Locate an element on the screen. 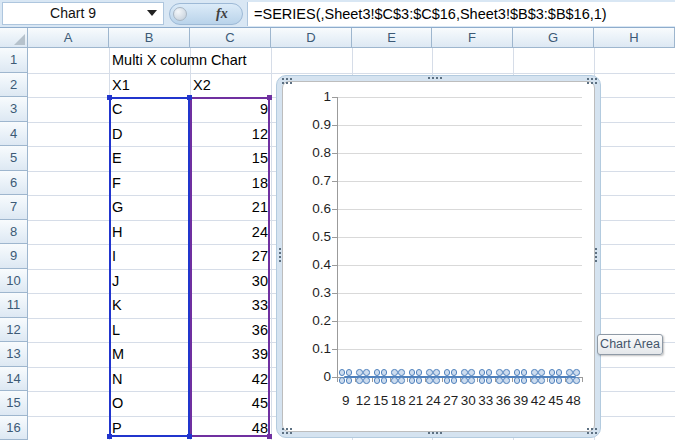  x-values-range-border is located at coordinates (230, 267).